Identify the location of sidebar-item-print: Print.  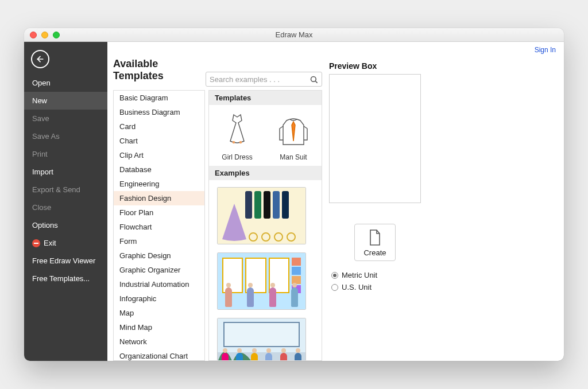
(65, 154).